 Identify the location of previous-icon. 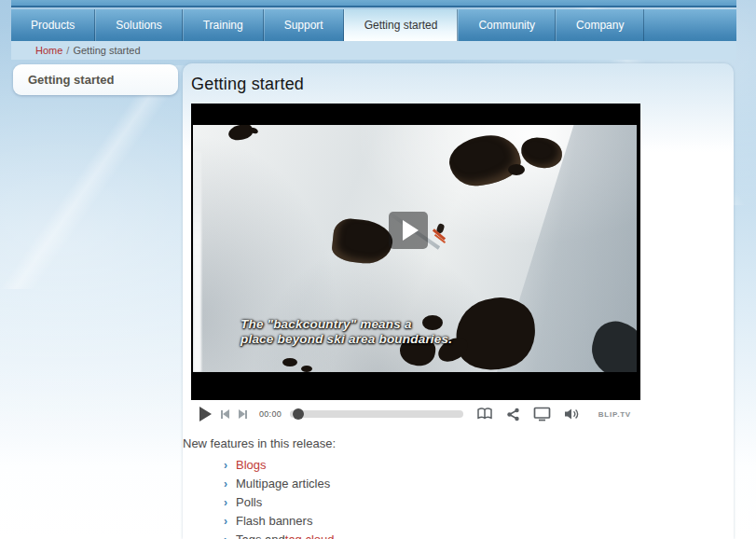
(226, 414).